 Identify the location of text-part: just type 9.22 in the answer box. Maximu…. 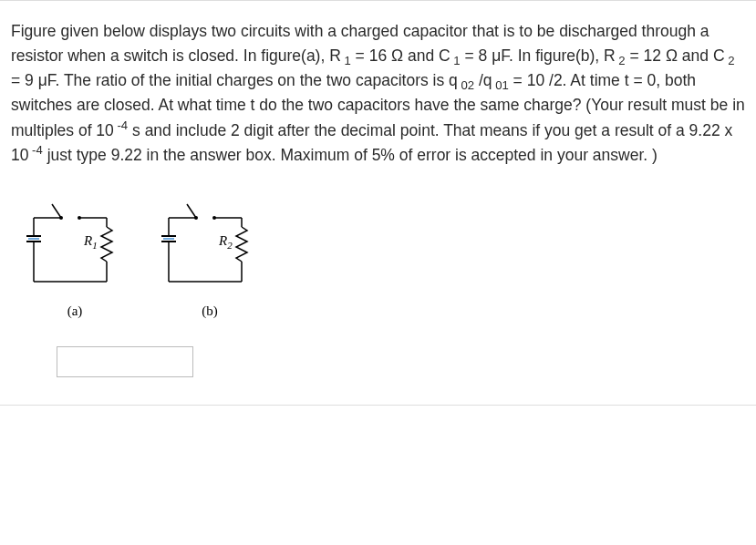
(350, 155).